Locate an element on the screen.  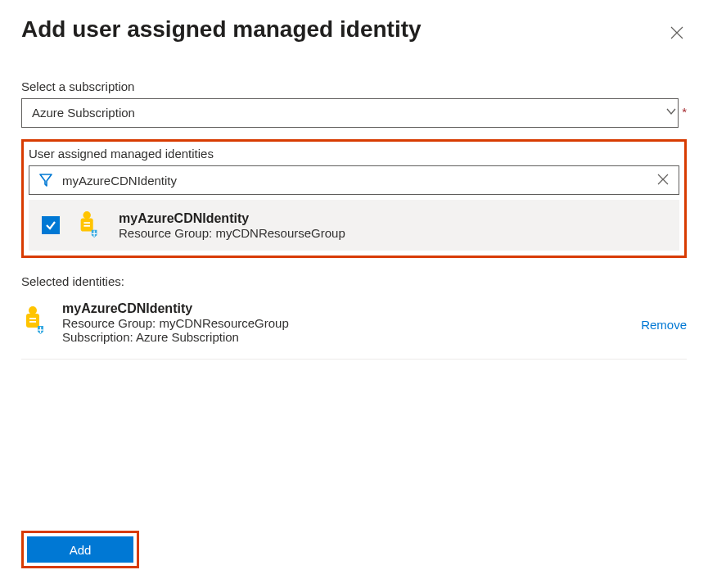
add-button: Add is located at coordinates (80, 550).